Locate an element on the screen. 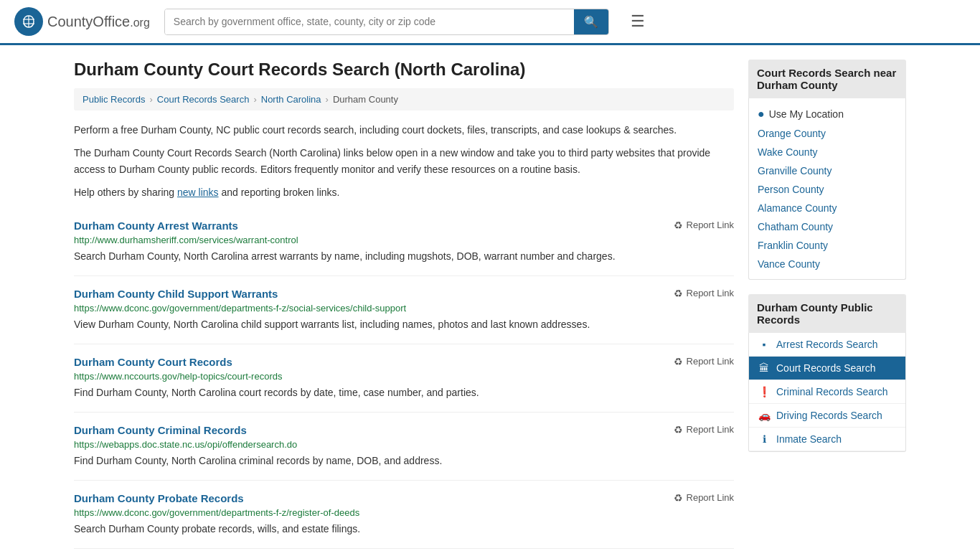 This screenshot has width=980, height=551. public-record-link: 🏛Court Records Search is located at coordinates (827, 369).